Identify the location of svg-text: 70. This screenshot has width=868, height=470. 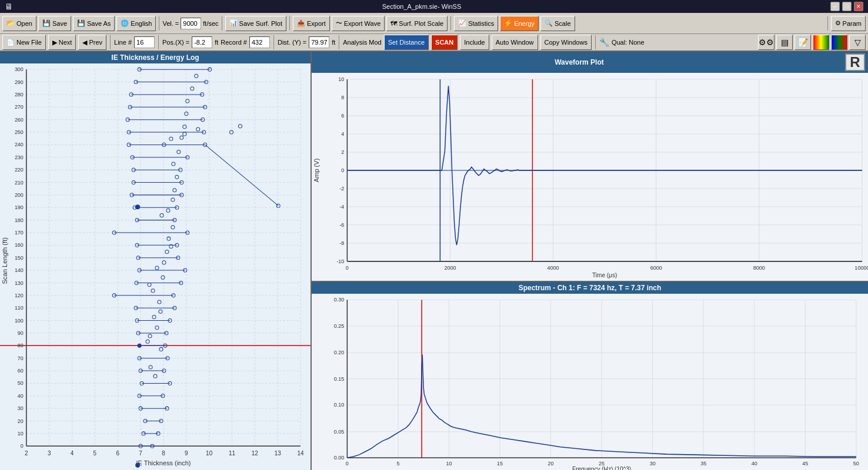
(21, 358).